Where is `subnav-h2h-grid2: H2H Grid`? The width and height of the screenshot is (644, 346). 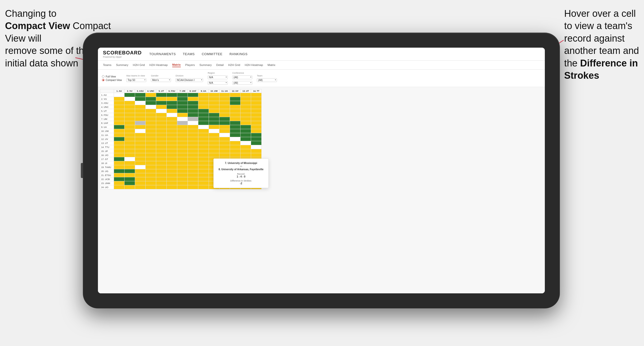
subnav-h2h-grid2: H2H Grid is located at coordinates (234, 65).